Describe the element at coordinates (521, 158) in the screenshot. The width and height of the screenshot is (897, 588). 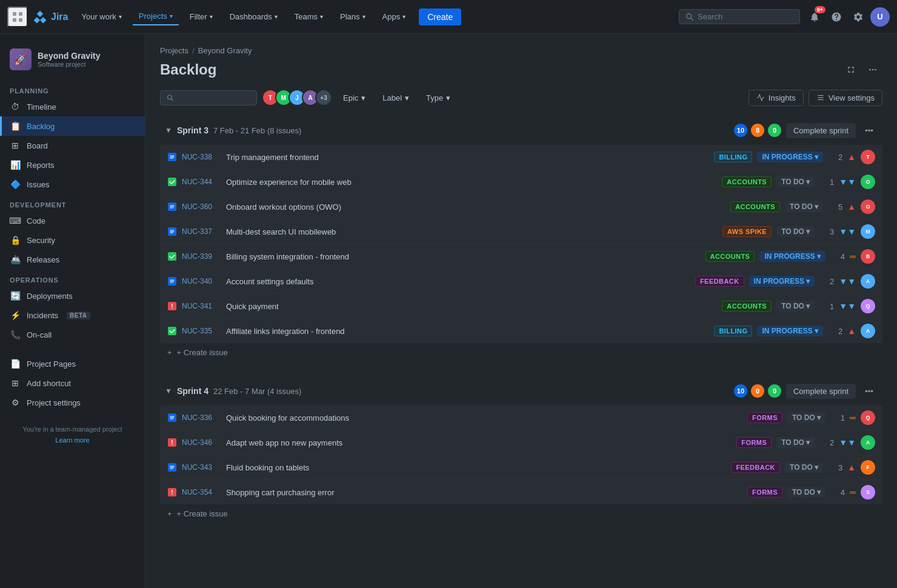
I see `table-row: NUC-338 Trip management frontend BILLING…` at that location.